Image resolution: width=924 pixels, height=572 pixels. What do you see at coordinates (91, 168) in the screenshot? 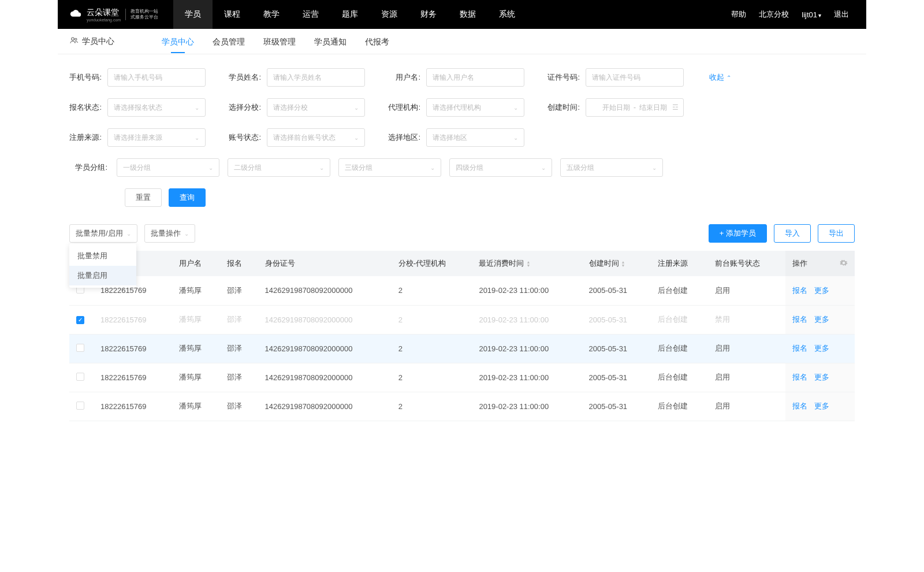
I see `label-group: 学员分组` at bounding box center [91, 168].